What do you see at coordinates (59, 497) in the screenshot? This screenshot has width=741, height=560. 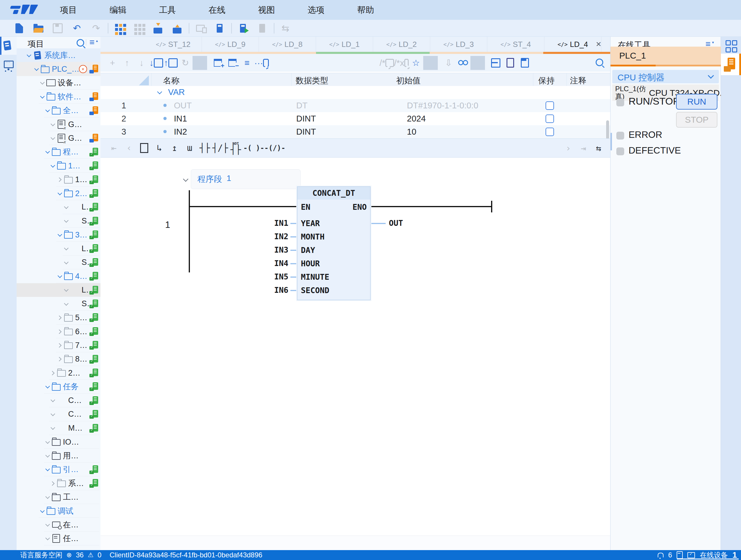 I see `tree-row: 工艺控制 ✕` at bounding box center [59, 497].